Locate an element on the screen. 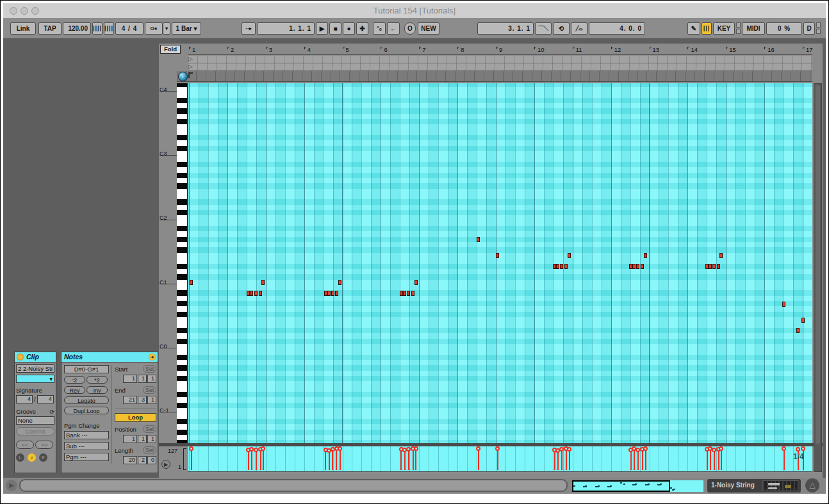 The width and height of the screenshot is (829, 504). record-button: ● is located at coordinates (349, 28).